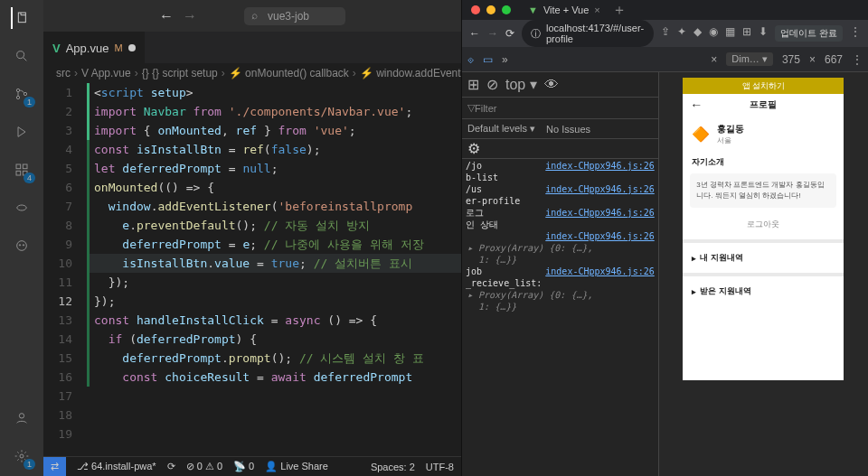 Image resolution: width=868 pixels, height=476 pixels. What do you see at coordinates (439, 467) in the screenshot?
I see `encoding: UTF-8` at bounding box center [439, 467].